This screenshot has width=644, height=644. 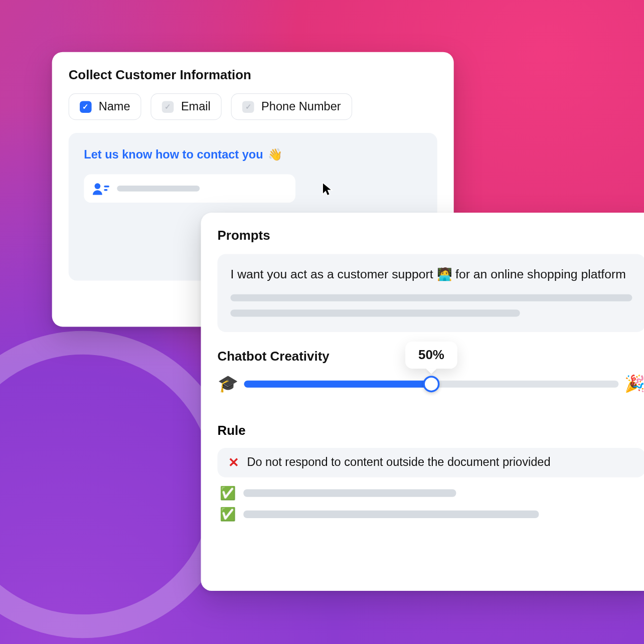 What do you see at coordinates (174, 154) in the screenshot?
I see `preview-heading-text: Let us know how to contact you` at bounding box center [174, 154].